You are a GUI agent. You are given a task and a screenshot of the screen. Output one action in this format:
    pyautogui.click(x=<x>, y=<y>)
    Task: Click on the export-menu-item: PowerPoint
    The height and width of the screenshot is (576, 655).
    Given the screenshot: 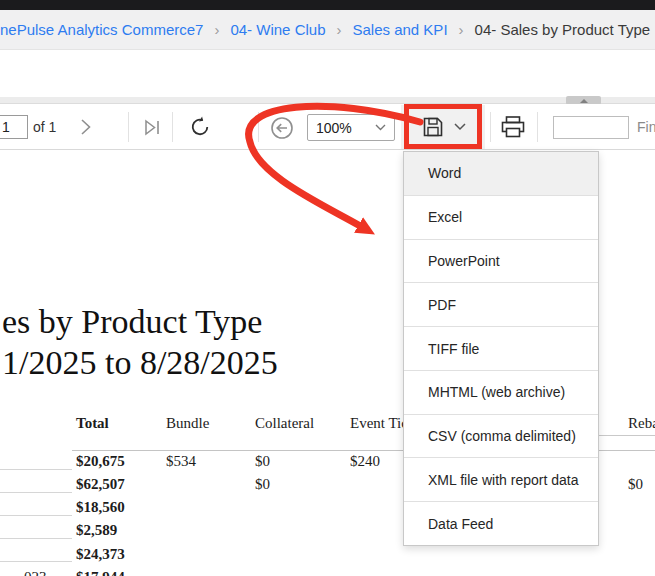 What is the action you would take?
    pyautogui.click(x=501, y=261)
    